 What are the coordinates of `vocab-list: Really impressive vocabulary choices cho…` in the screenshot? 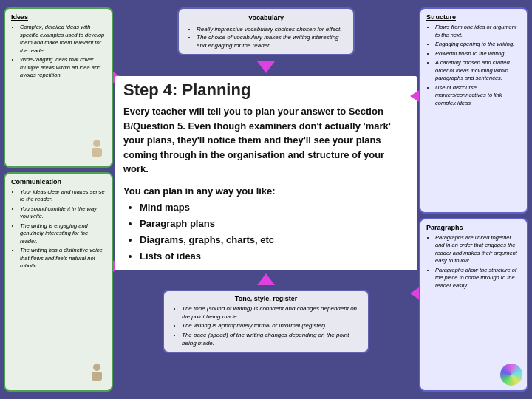 It's located at (266, 38).